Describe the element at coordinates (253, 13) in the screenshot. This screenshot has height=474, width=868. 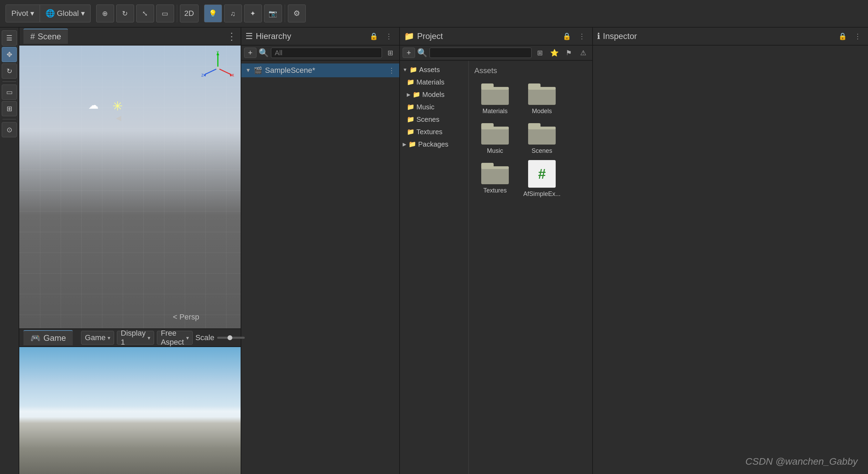
I see `effects-button: ✦` at that location.